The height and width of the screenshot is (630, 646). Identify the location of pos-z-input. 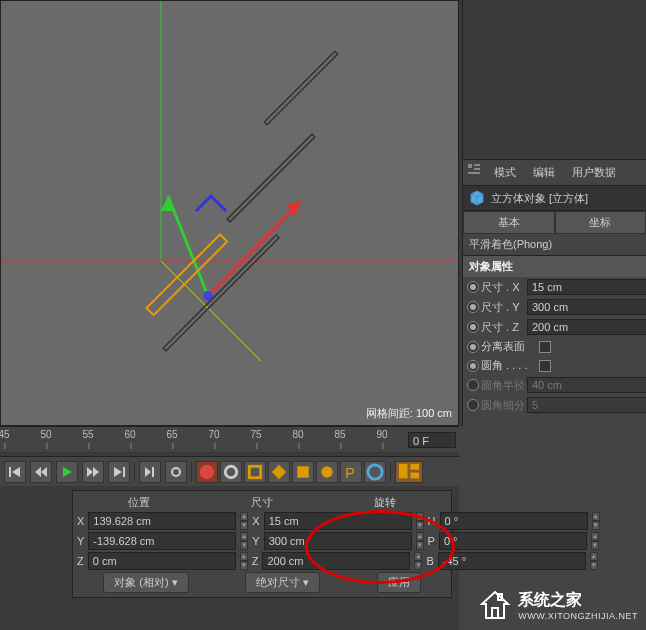
(162, 561).